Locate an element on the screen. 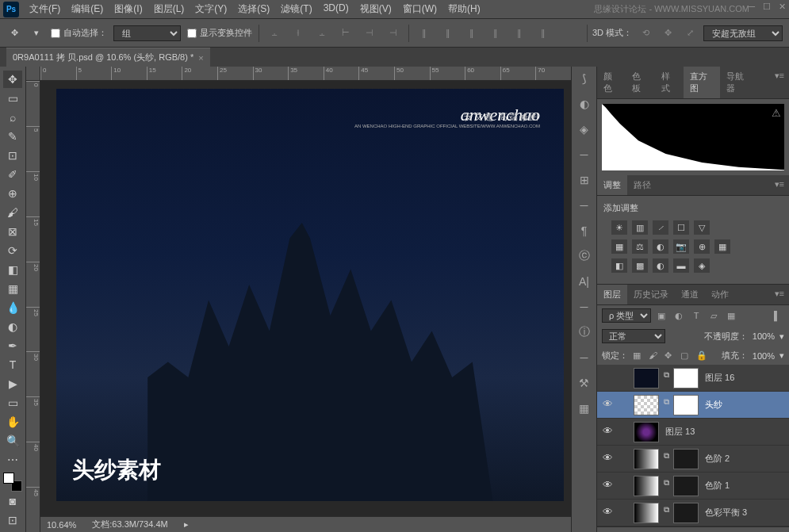 The image size is (789, 532). distribute-4-icon: ‖ is located at coordinates (496, 33).